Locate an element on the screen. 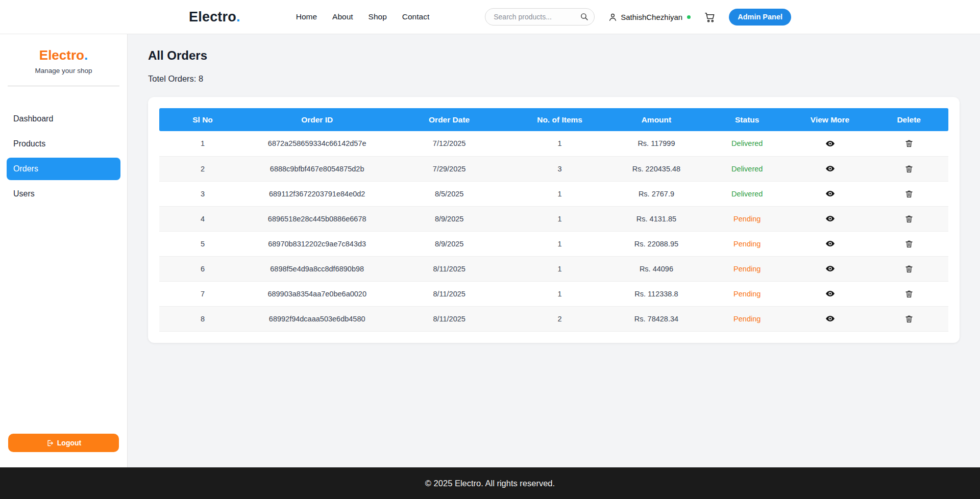 The image size is (980, 499). user-name: SathishChezhiyan is located at coordinates (651, 17).